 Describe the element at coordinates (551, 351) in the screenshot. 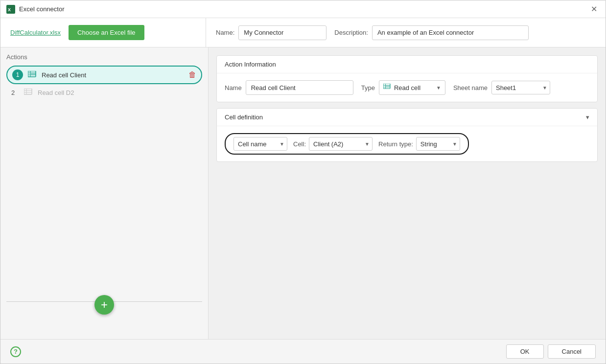

I see `bottom-buttons: OK Cancel` at that location.